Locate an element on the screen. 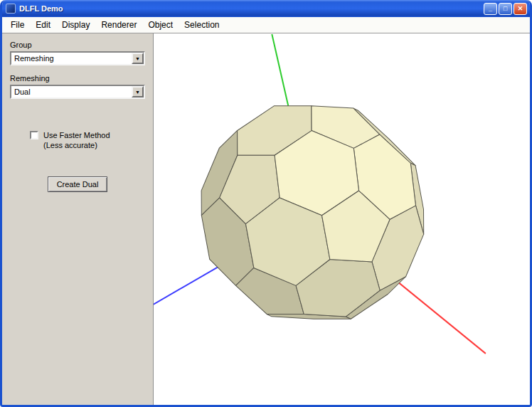  menu-file: File is located at coordinates (17, 25).